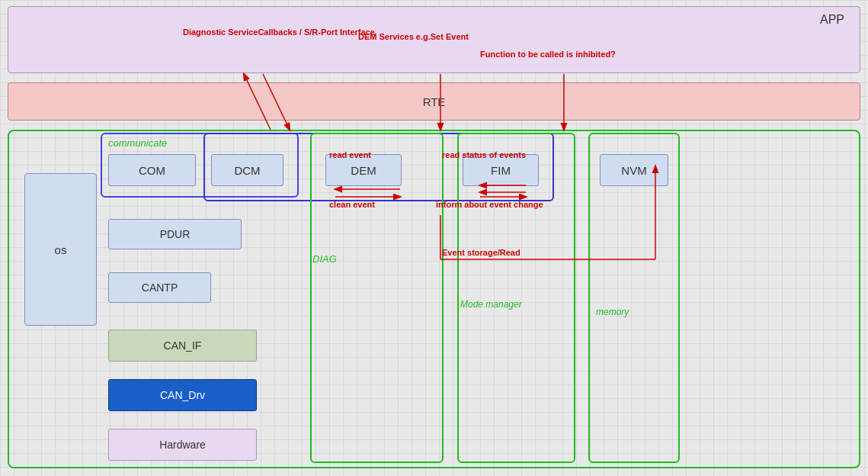  Describe the element at coordinates (183, 346) in the screenshot. I see `canif-box: CAN_IF` at that location.